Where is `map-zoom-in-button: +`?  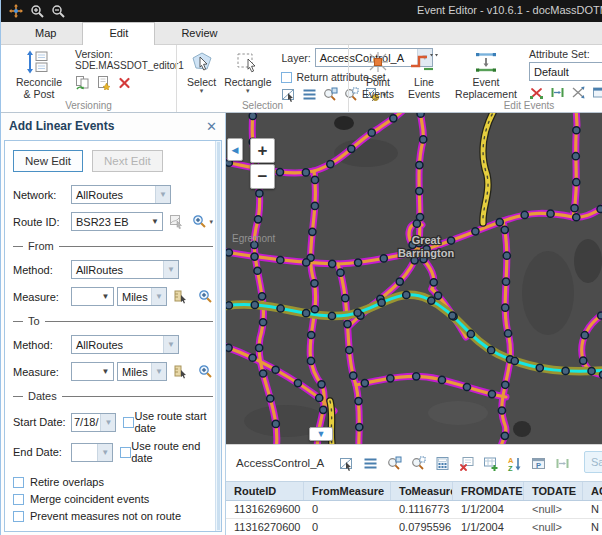 map-zoom-in-button: + is located at coordinates (262, 150).